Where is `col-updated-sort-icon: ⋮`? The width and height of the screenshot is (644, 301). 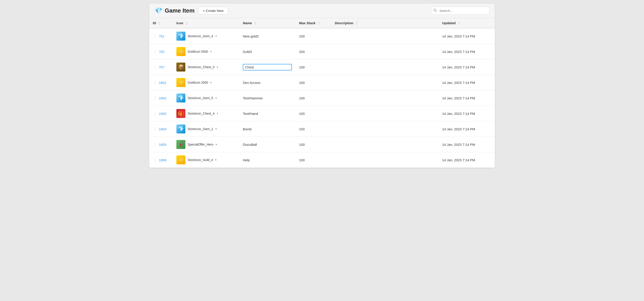 col-updated-sort-icon: ⋮ is located at coordinates (459, 23).